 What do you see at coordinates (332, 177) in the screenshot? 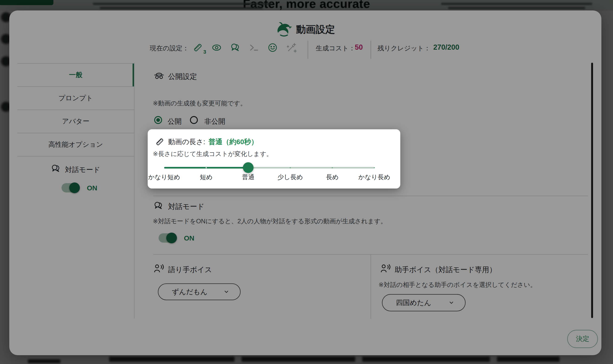
I see `slider-label: 長め` at bounding box center [332, 177].